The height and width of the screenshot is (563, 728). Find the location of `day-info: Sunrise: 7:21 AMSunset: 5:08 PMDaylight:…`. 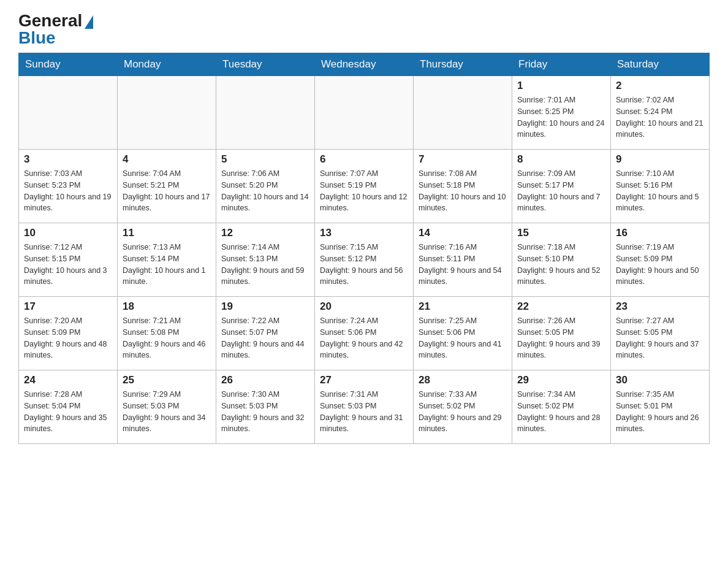

day-info: Sunrise: 7:21 AMSunset: 5:08 PMDaylight:… is located at coordinates (167, 339).